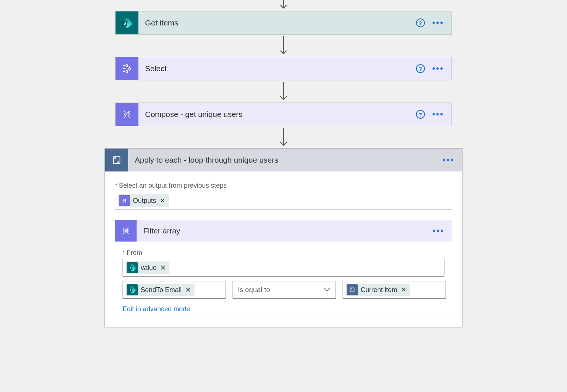 The height and width of the screenshot is (392, 567). What do you see at coordinates (277, 114) in the screenshot?
I see `step-title: Compose - get unique users` at bounding box center [277, 114].